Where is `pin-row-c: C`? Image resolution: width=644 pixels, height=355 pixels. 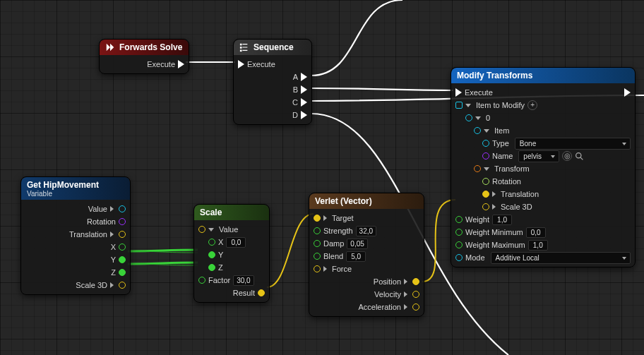 pin-row-c: C is located at coordinates (273, 102).